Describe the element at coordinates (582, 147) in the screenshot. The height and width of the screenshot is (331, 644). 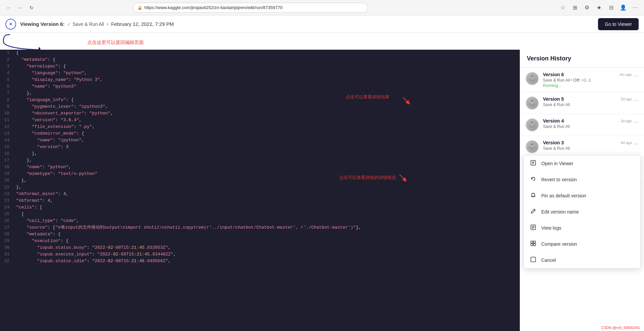
I see `version-item: Version 3Save & Run All4d ago⋯` at that location.